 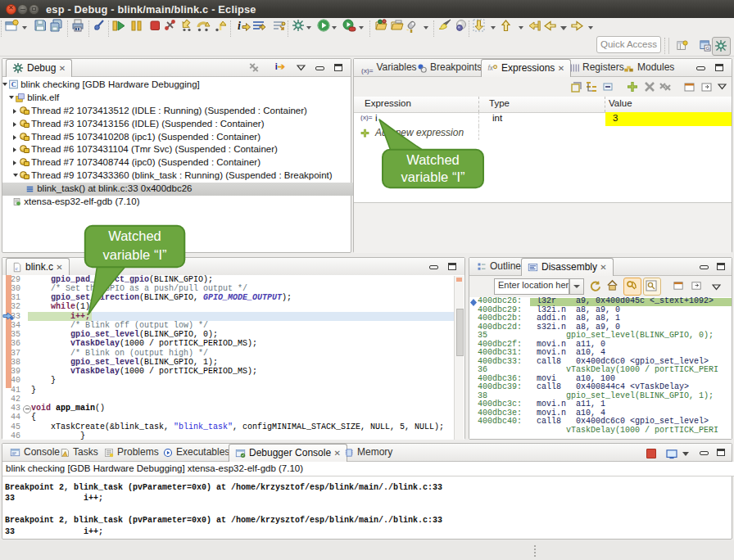 I want to click on svg-text: fx, so click(x=492, y=69).